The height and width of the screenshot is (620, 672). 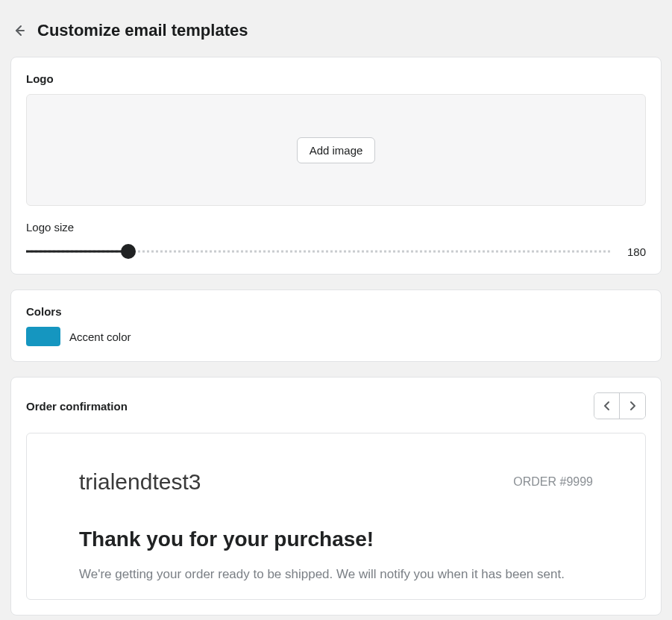 I want to click on accent-color-swatch, so click(x=43, y=336).